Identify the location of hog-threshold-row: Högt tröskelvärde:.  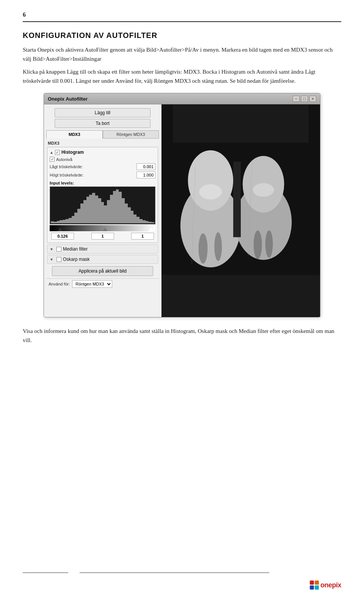
(102, 175).